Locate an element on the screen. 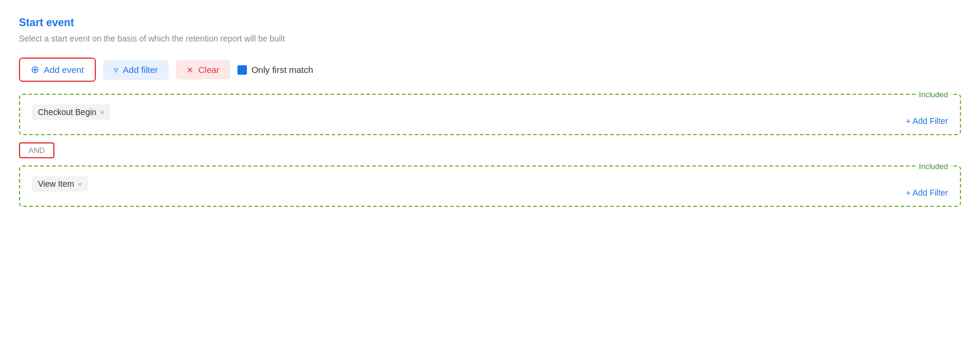 The image size is (980, 338). event-name-2: View Item is located at coordinates (56, 184).